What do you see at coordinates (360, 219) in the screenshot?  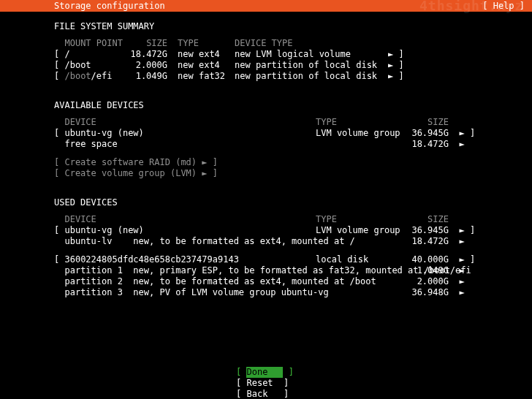 I see `used-col-type: TYPE` at bounding box center [360, 219].